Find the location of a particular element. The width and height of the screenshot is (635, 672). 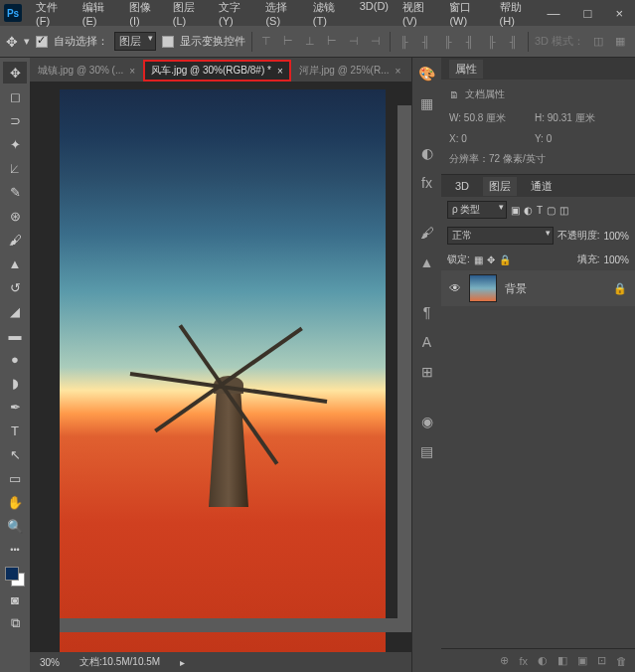

align-vcenter-icon: ⊢ is located at coordinates (288, 42).